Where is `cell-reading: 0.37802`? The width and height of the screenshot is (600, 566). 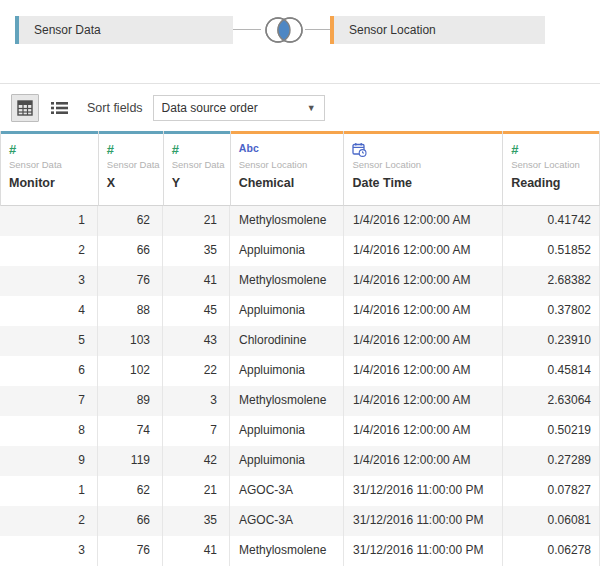 cell-reading: 0.37802 is located at coordinates (552, 311).